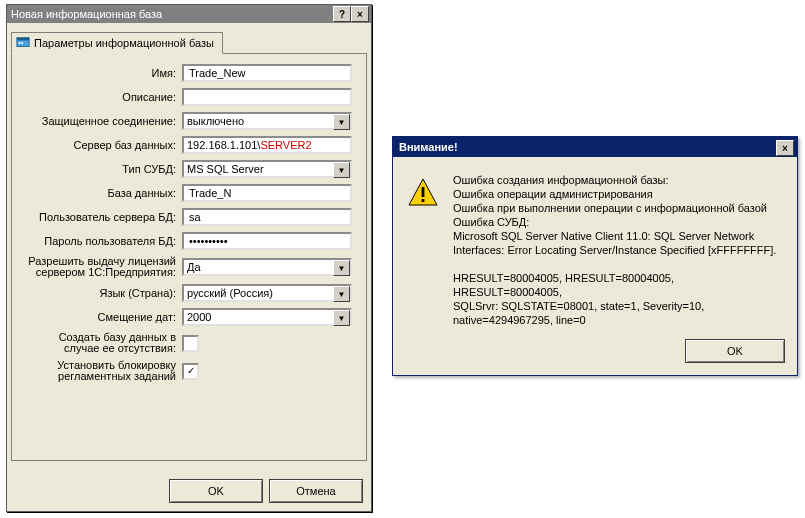 This screenshot has height=518, width=805. I want to click on name-input, so click(267, 73).